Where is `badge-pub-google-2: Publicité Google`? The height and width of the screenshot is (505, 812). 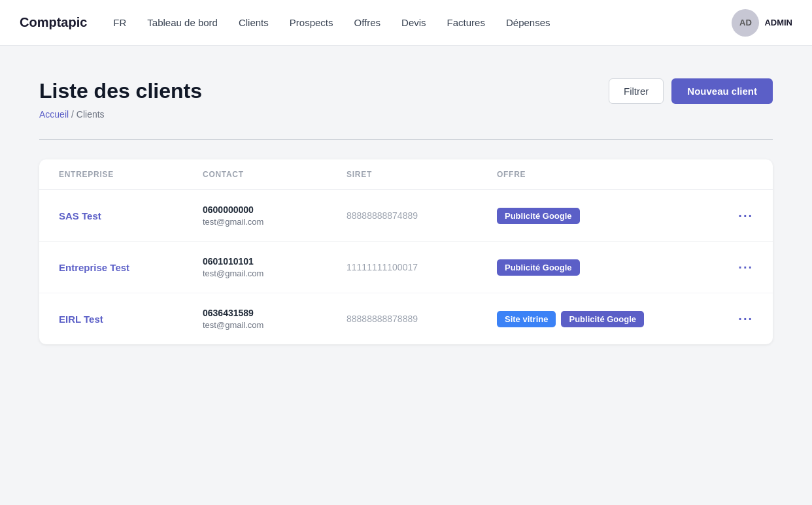
badge-pub-google-2: Publicité Google is located at coordinates (539, 268).